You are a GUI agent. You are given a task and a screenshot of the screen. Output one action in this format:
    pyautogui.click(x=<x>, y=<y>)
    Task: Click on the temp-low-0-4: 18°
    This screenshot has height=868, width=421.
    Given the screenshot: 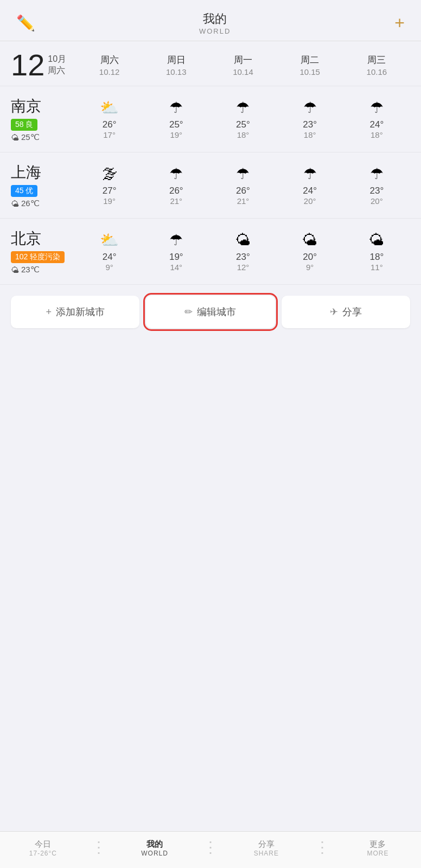 What is the action you would take?
    pyautogui.click(x=377, y=135)
    